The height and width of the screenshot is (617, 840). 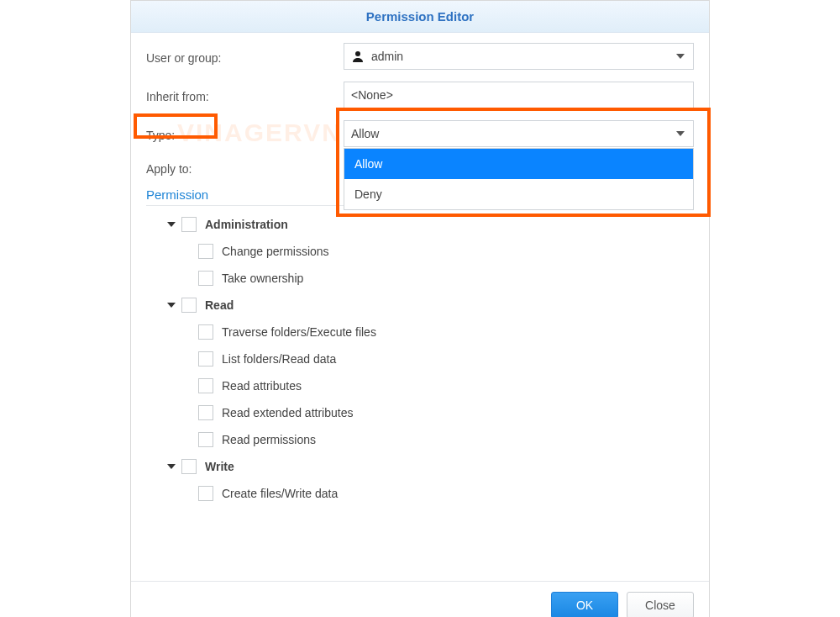 I want to click on dialog-title-text: Permission Editor, so click(x=420, y=17).